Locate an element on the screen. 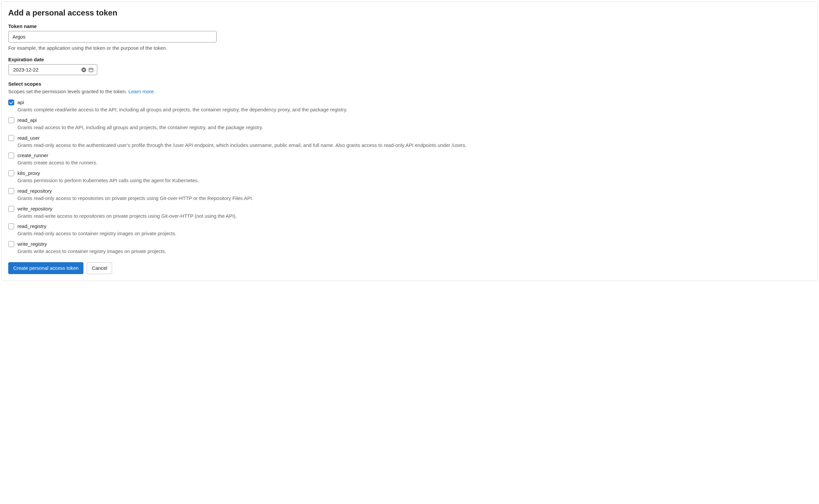 The width and height of the screenshot is (819, 504). scope-checkbox-api is located at coordinates (11, 102).